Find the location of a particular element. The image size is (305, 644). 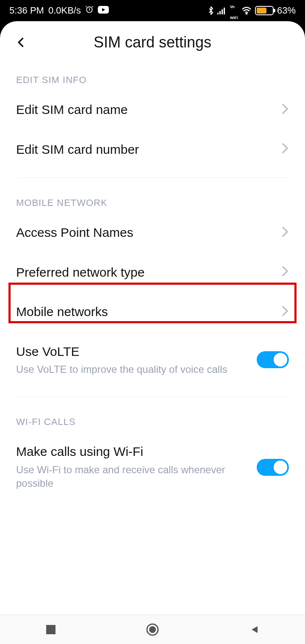

preferred-network-label: Preferred network type is located at coordinates (144, 272).